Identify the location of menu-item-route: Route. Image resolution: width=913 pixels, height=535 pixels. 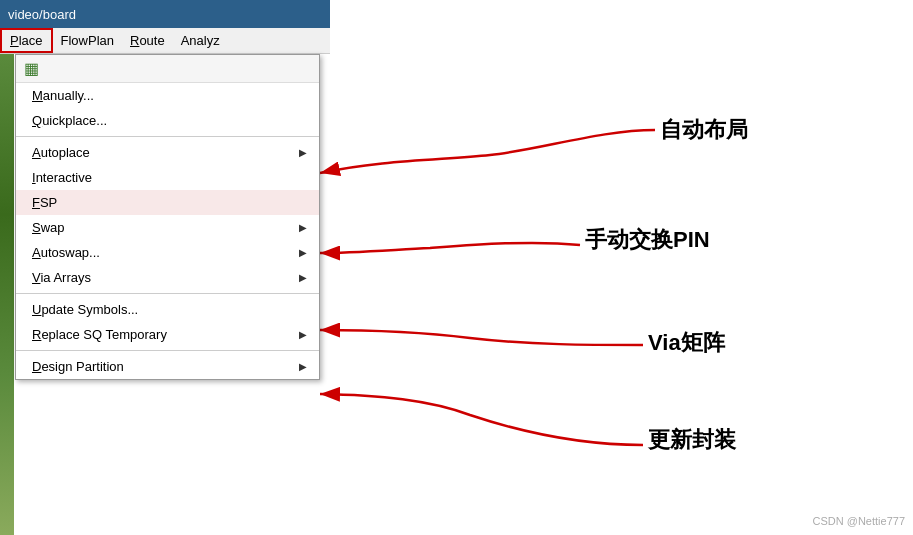
(148, 40).